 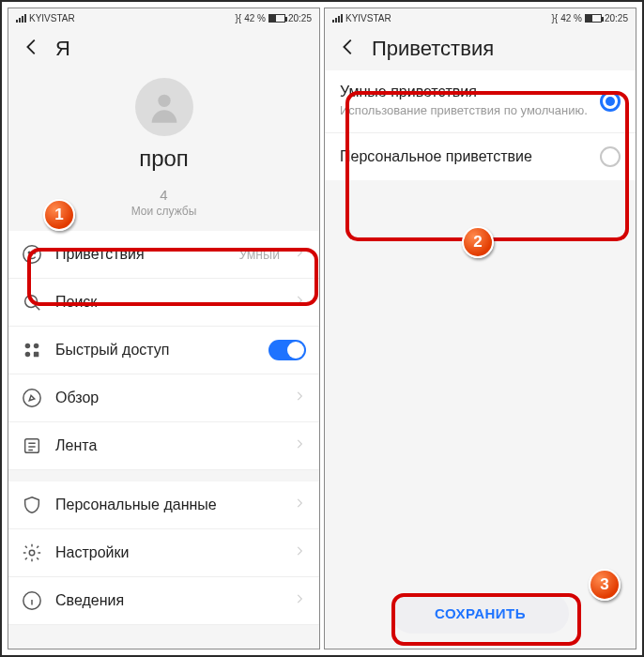 I want to click on row-label: Приветствия, so click(x=141, y=254).